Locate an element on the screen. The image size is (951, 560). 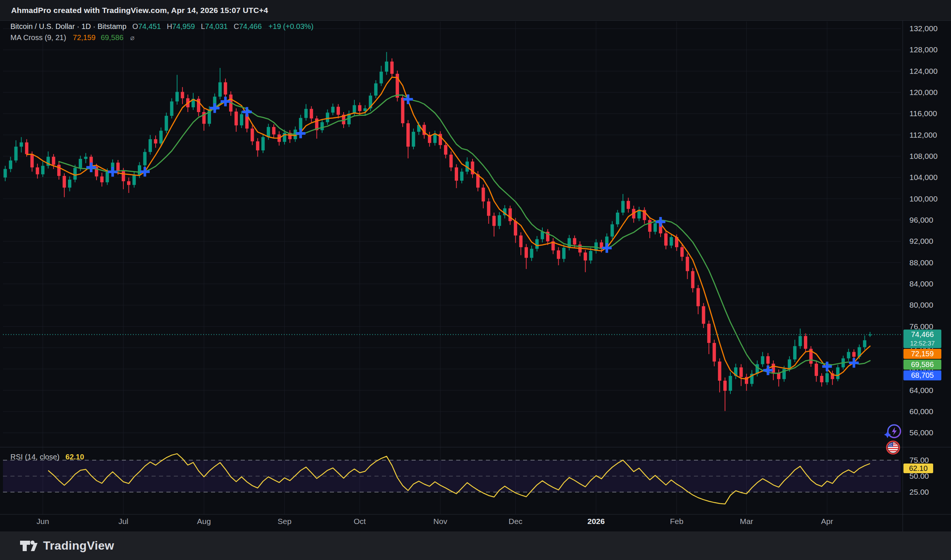
indicator-mute-icon: ⌀ is located at coordinates (132, 38).